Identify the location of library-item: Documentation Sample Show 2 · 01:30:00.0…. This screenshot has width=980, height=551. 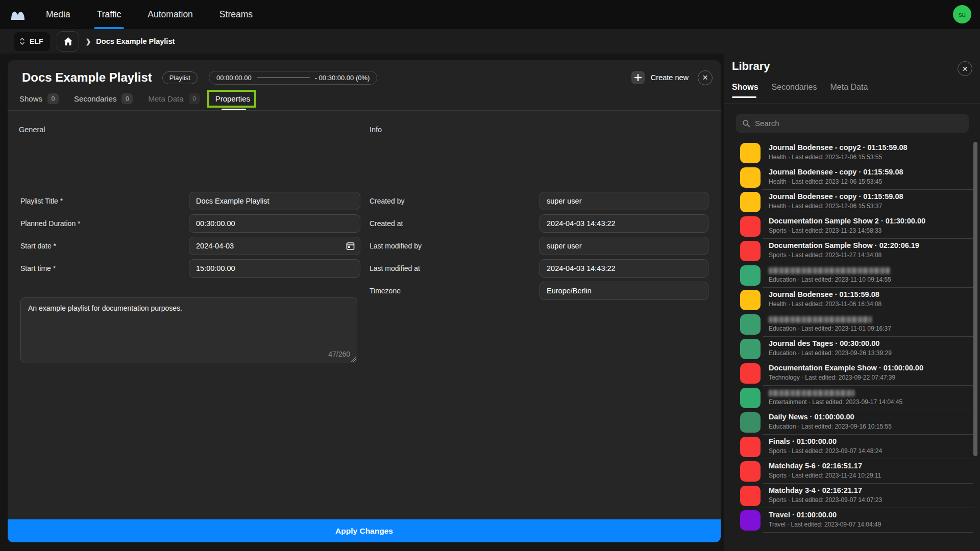
(852, 227).